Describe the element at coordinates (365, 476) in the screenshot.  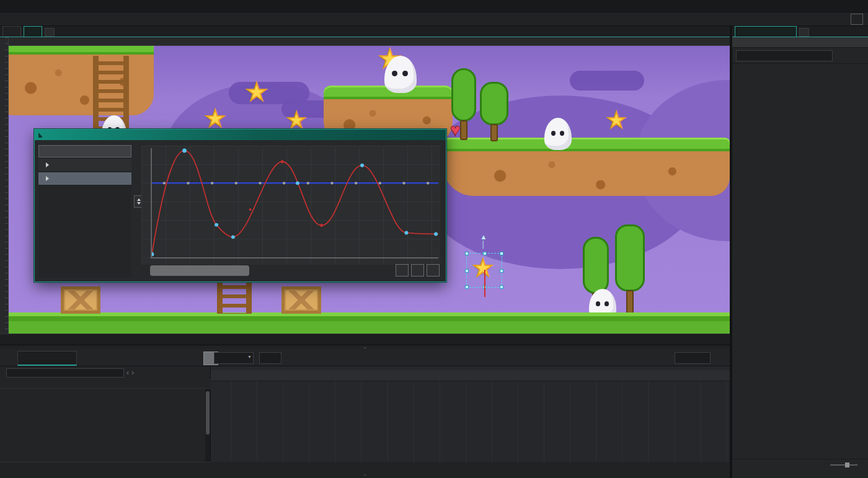
I see `panel-resize-grip: ⌃` at that location.